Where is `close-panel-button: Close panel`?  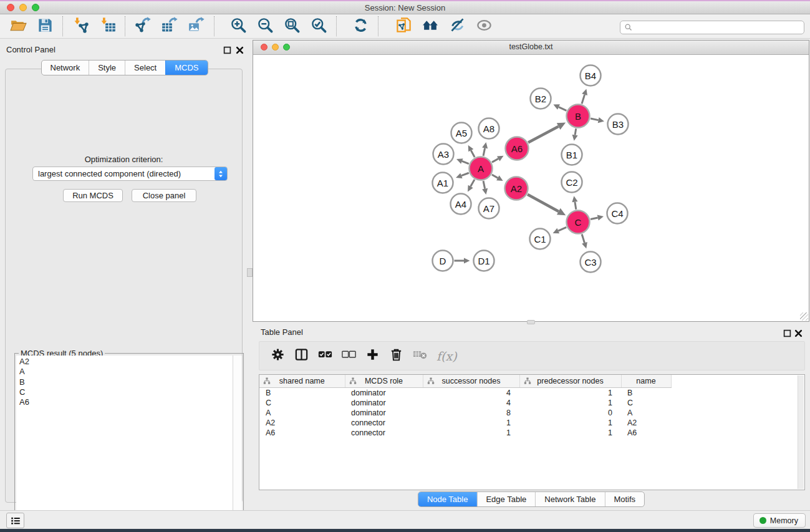
close-panel-button: Close panel is located at coordinates (164, 196).